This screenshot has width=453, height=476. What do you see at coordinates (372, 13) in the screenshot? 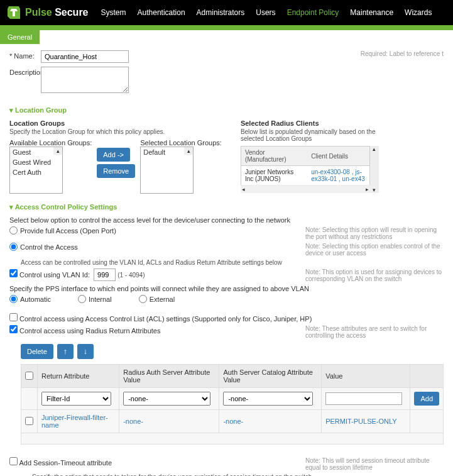
I see `nav-maintenance: Maintenance` at bounding box center [372, 13].